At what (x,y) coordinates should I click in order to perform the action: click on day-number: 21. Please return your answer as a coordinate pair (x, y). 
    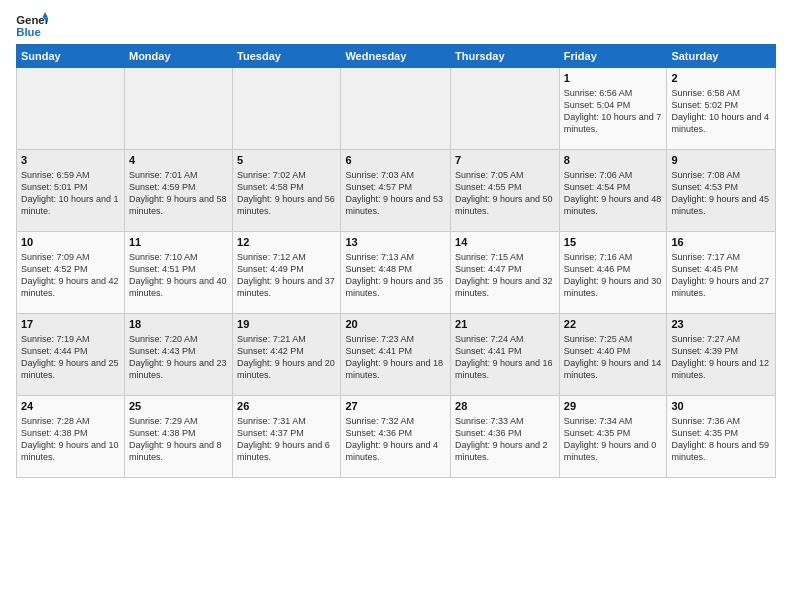
    Looking at the image, I should click on (505, 324).